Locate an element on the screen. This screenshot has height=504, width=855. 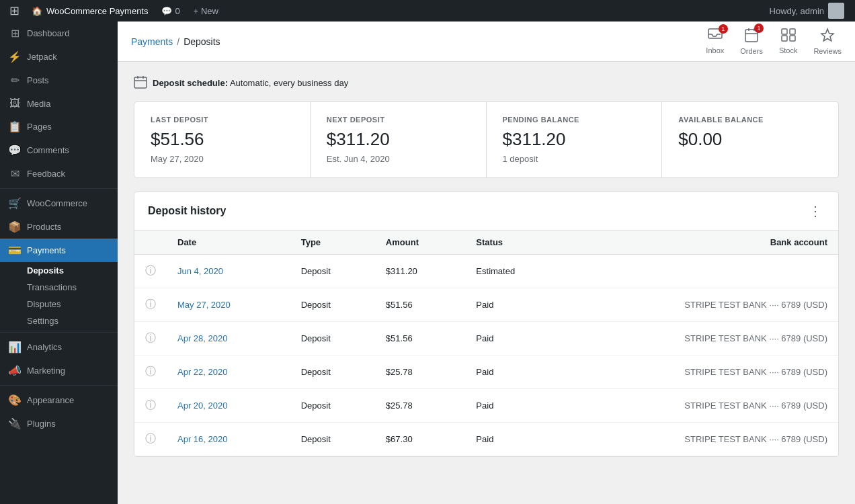
sidebar-label-appearance: Appearance is located at coordinates (50, 401).